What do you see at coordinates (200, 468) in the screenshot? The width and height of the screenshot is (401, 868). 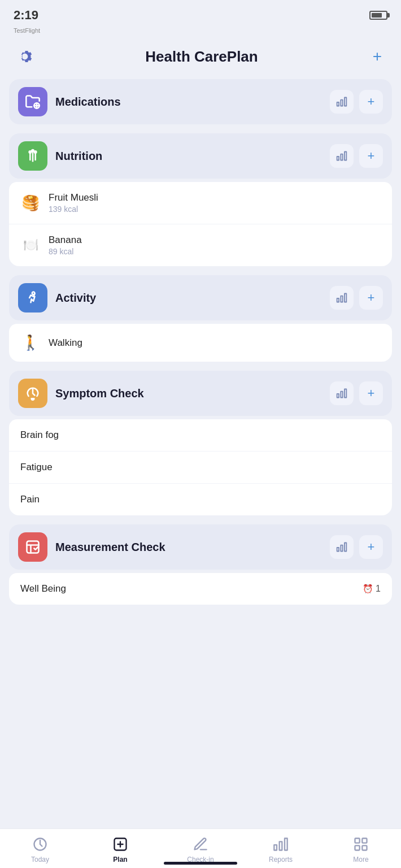 I see `list-item: Fatigue` at bounding box center [200, 468].